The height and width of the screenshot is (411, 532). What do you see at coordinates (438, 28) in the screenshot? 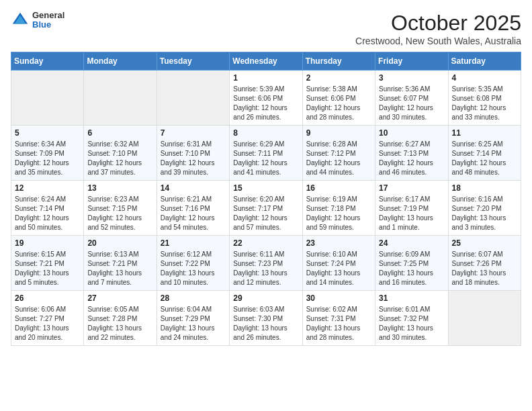
I see `title-block: October 2025 Crestwood, New South Wales,…` at bounding box center [438, 28].